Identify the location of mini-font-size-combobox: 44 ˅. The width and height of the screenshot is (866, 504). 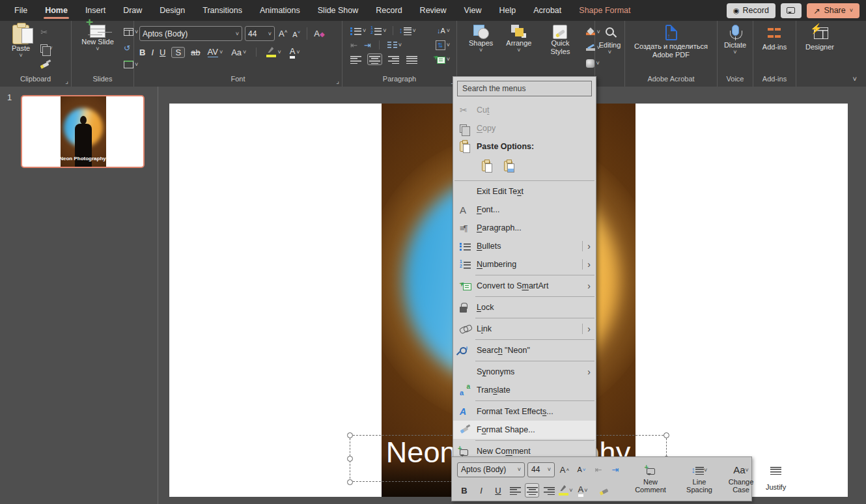
(541, 470).